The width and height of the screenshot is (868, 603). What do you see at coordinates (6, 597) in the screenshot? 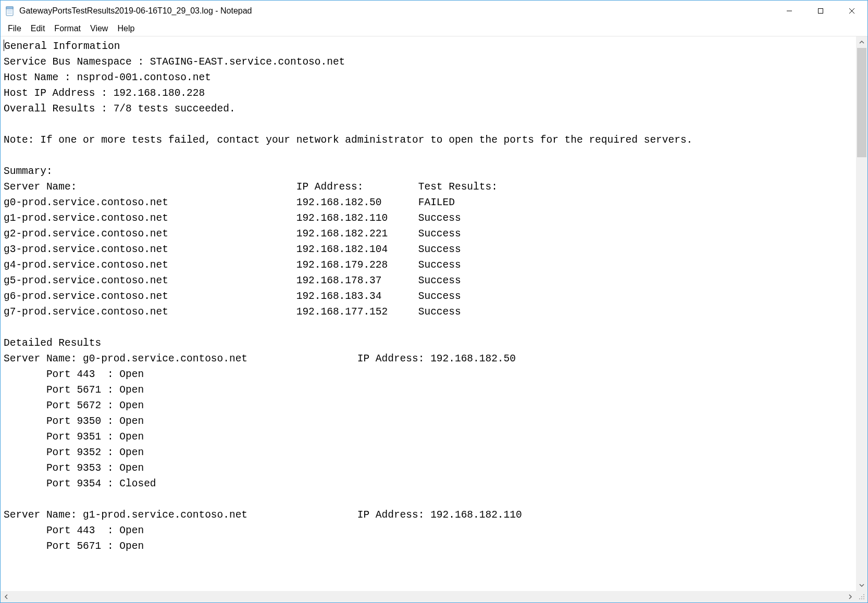
I see `scroll-left-arrow-icon` at bounding box center [6, 597].